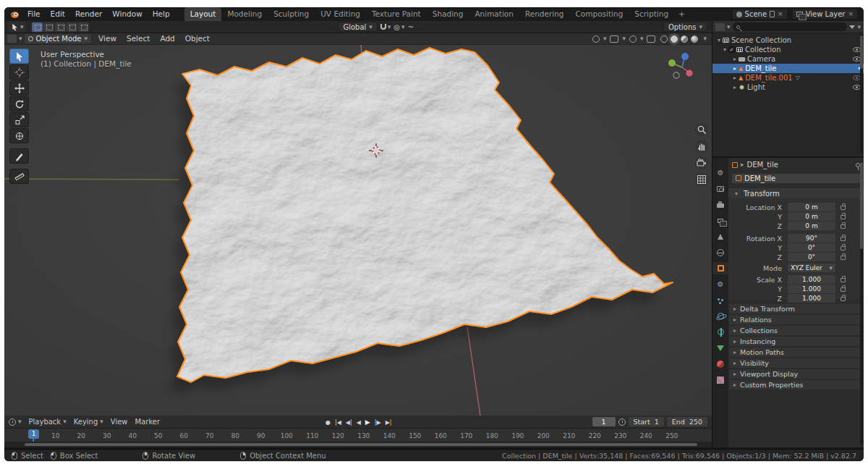 This screenshot has height=467, width=868. I want to click on current-frame-playhead: 1, so click(33, 434).